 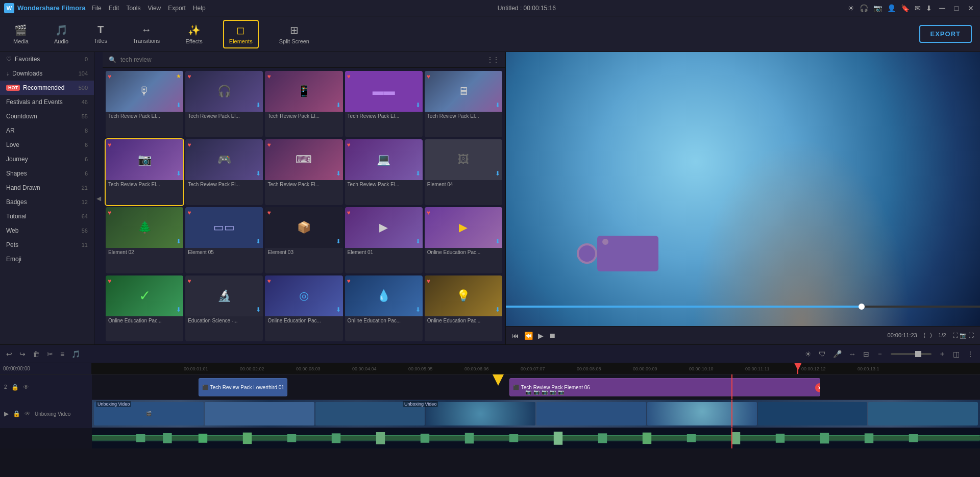 I want to click on toolbar-titles: T Titles, so click(x=101, y=34).